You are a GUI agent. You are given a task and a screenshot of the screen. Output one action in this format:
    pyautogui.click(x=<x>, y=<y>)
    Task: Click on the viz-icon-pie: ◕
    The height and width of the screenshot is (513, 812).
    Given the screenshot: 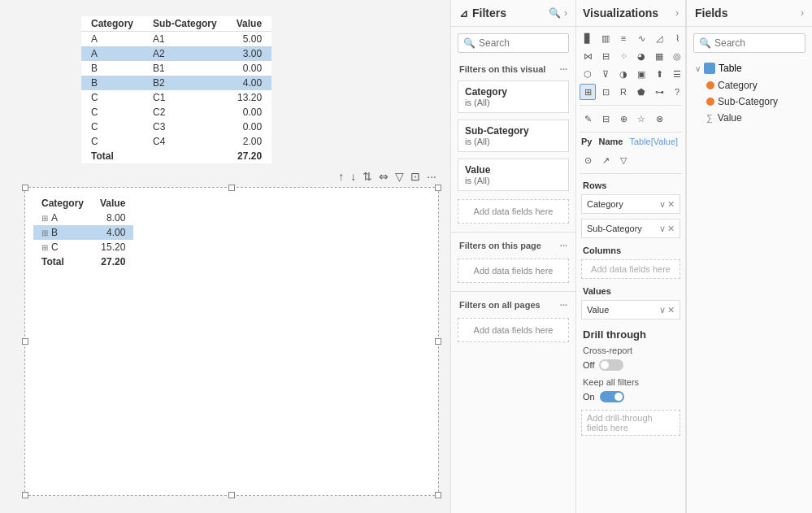 What is the action you would take?
    pyautogui.click(x=641, y=56)
    